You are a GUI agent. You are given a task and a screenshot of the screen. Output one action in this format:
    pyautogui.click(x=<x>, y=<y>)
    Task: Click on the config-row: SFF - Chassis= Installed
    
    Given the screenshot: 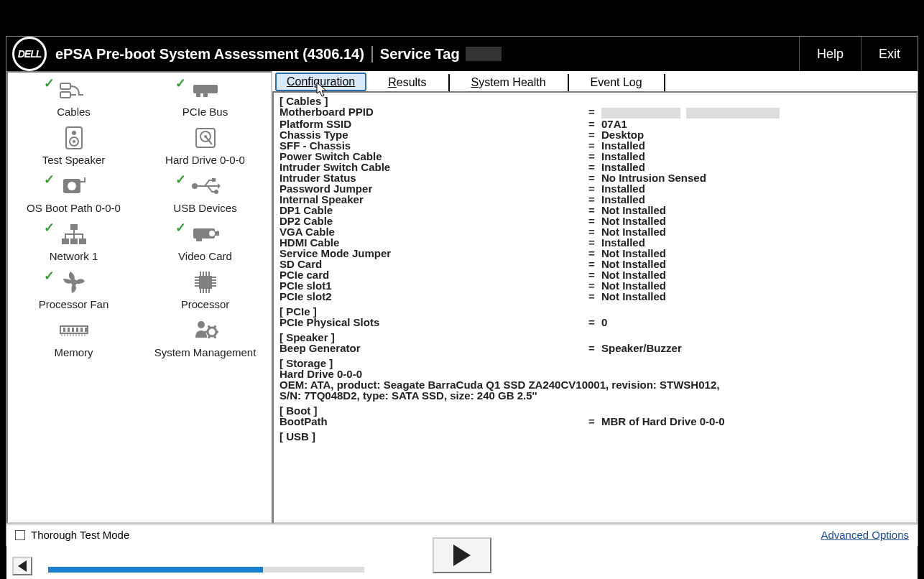 What is the action you would take?
    pyautogui.click(x=595, y=145)
    